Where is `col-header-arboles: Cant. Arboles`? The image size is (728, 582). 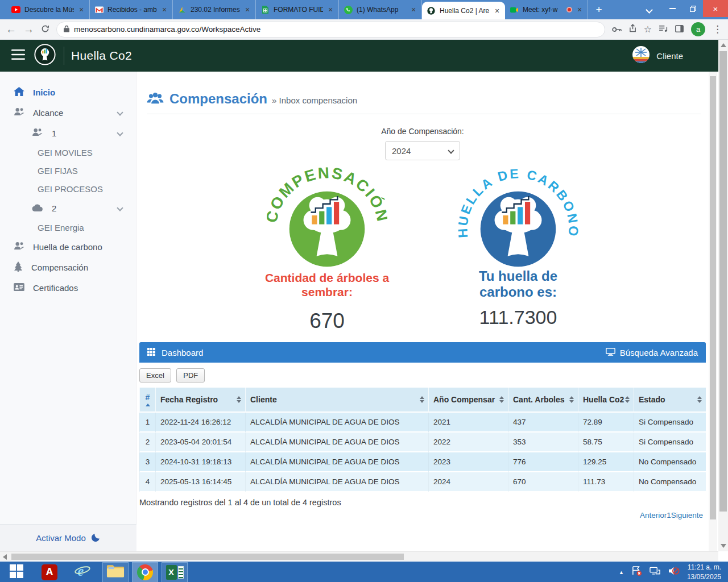 col-header-arboles: Cant. Arboles is located at coordinates (543, 400).